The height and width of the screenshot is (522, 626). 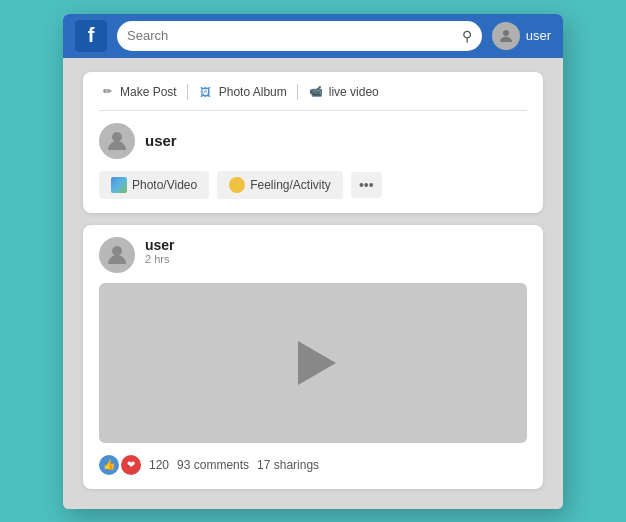 I want to click on love-icon: ❤, so click(x=131, y=465).